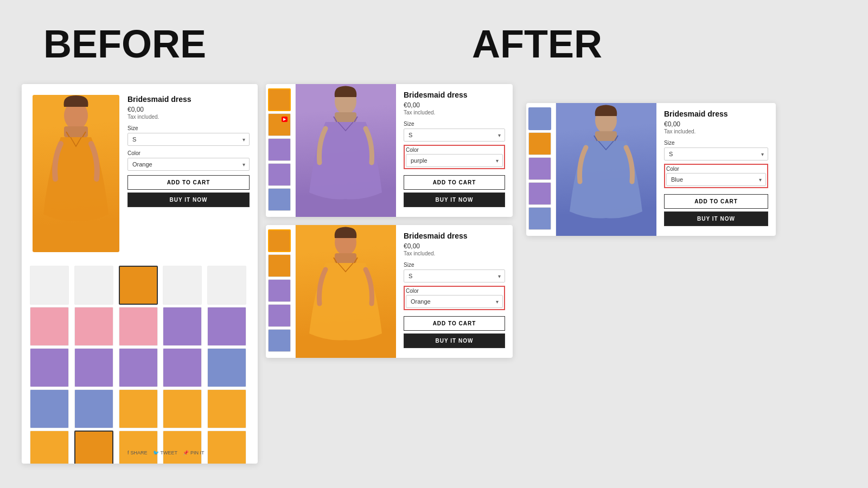 The image size is (868, 488). Describe the element at coordinates (716, 179) in the screenshot. I see `after-panel-3-color-select: Blue Orange purple` at that location.